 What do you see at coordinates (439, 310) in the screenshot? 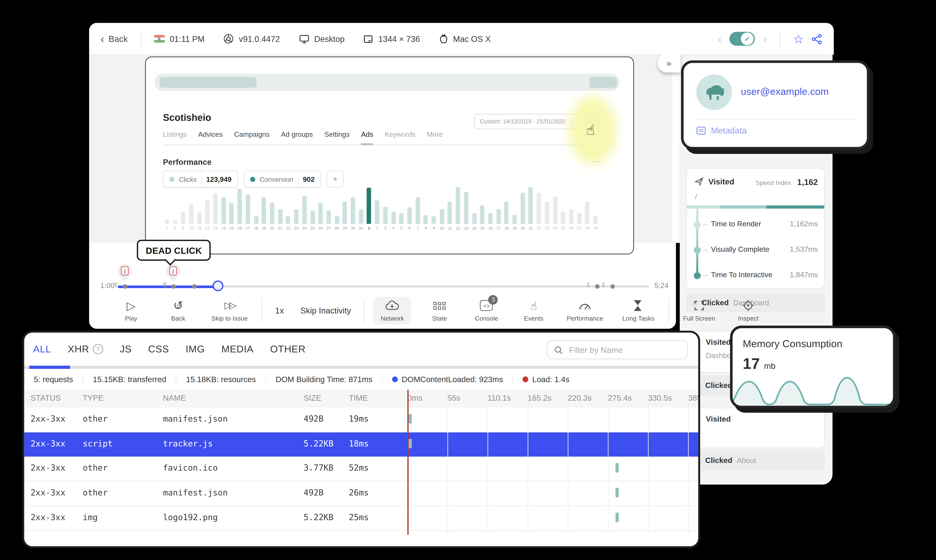
I see `player-controls: ▷Play↺10Back▷▷ Skip to Issue1xSkip Inact…` at bounding box center [439, 310].